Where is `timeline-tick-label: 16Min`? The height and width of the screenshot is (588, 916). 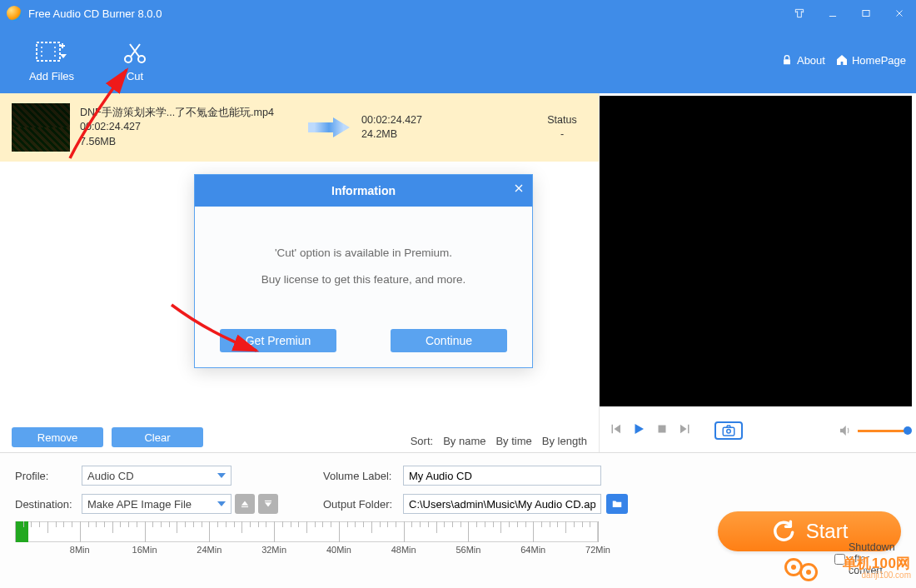
timeline-tick-label: 16Min is located at coordinates (145, 550).